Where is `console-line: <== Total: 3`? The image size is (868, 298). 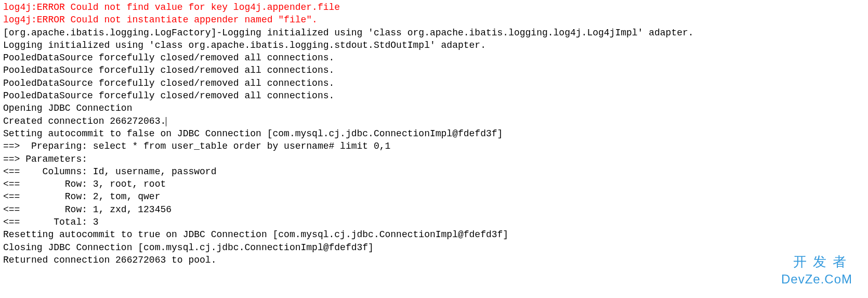
console-line: <== Total: 3 is located at coordinates (434, 222).